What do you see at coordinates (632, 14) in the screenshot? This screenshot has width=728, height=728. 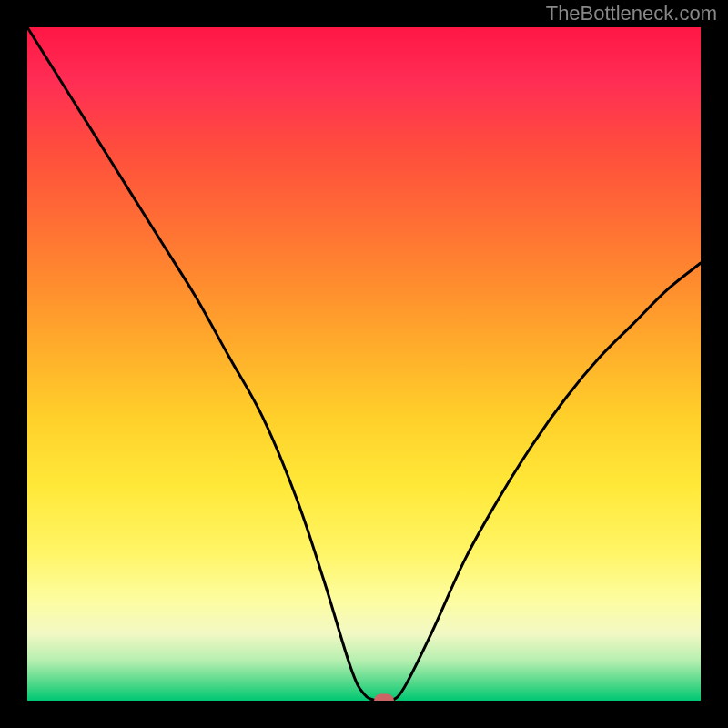 I see `watermark-text: TheBottleneck.com` at bounding box center [632, 14].